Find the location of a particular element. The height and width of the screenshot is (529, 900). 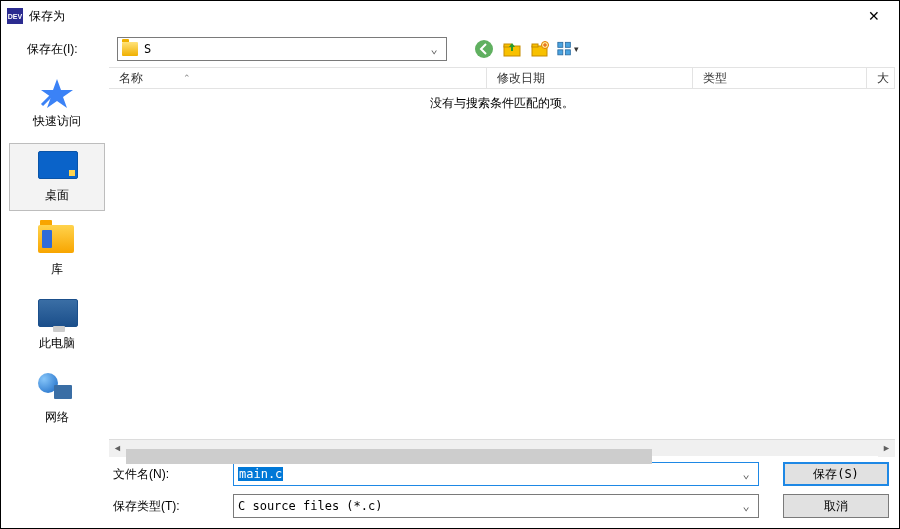

cancel-button: 取消 is located at coordinates (836, 506).